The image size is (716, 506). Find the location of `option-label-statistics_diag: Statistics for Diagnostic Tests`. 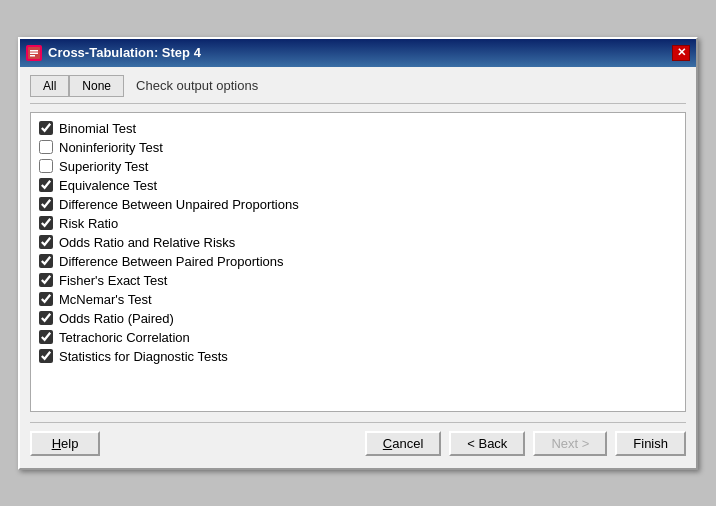

option-label-statistics_diag: Statistics for Diagnostic Tests is located at coordinates (144, 356).